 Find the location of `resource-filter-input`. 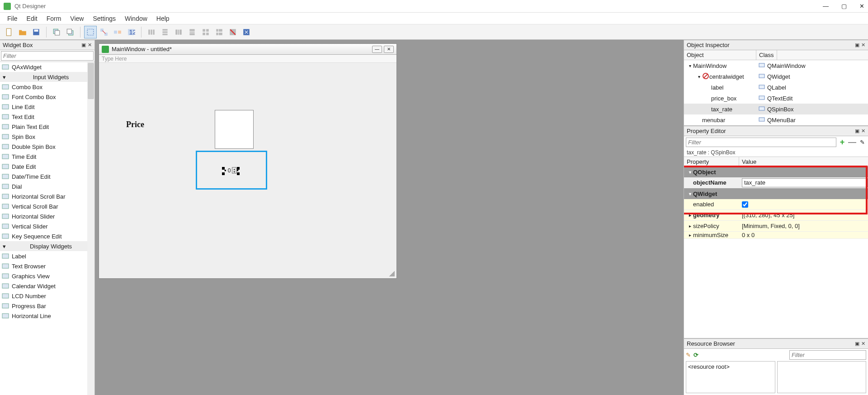

resource-filter-input is located at coordinates (828, 355).